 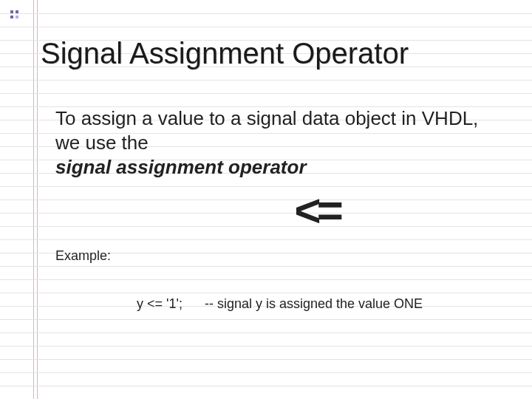 I want to click on example-code-row: y <= '1'; -- signal y is assigned the va…, so click(x=319, y=304).